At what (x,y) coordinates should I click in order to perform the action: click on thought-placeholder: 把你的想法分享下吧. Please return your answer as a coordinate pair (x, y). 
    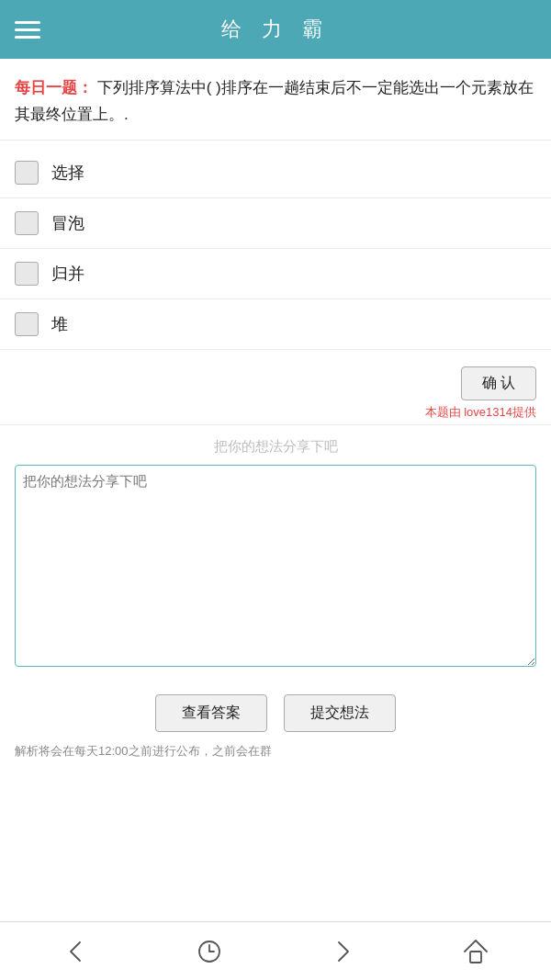
    Looking at the image, I should click on (276, 448).